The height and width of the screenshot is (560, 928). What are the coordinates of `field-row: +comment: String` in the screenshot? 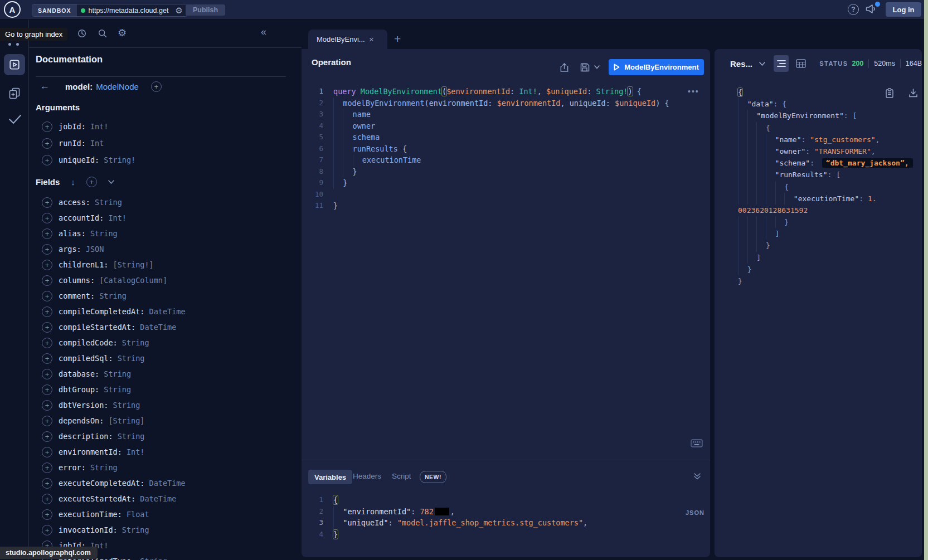 It's located at (165, 296).